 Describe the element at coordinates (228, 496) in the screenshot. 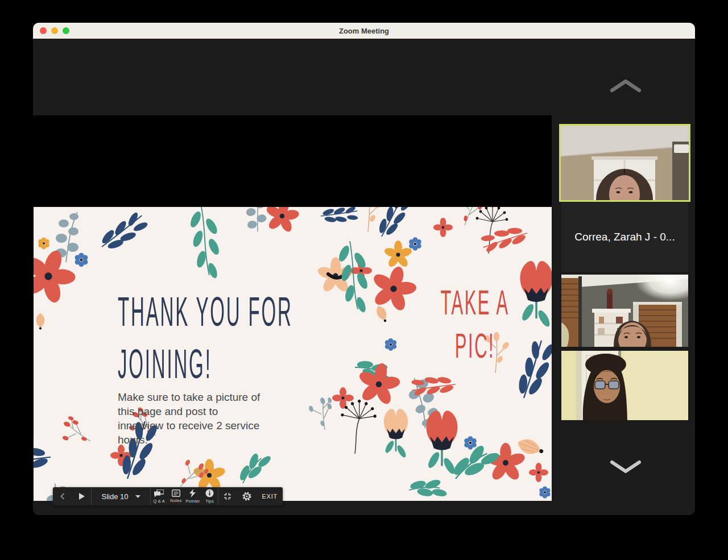

I see `compress-icon` at that location.